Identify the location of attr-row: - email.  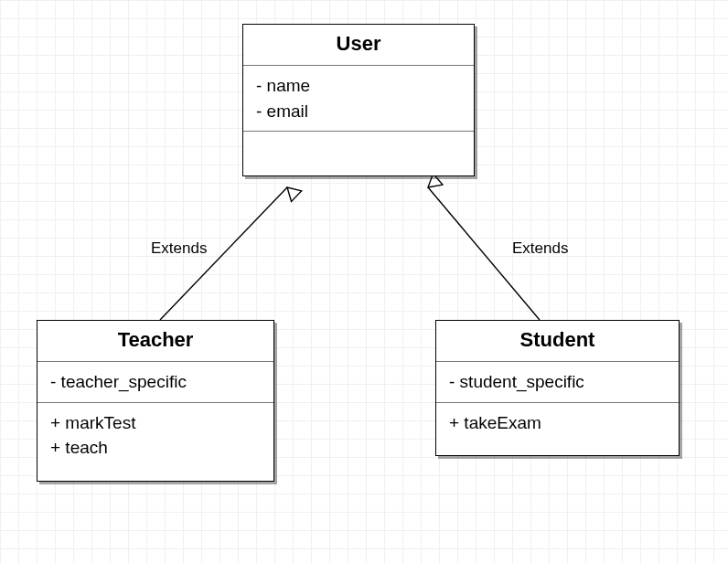
(359, 112).